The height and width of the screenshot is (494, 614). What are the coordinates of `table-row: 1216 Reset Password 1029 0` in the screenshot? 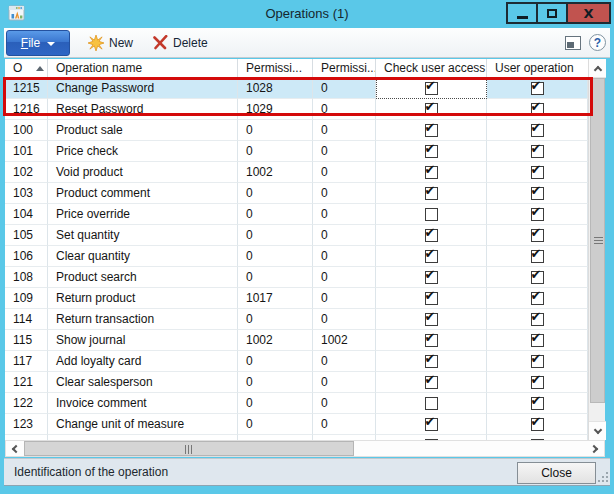 It's located at (296, 110).